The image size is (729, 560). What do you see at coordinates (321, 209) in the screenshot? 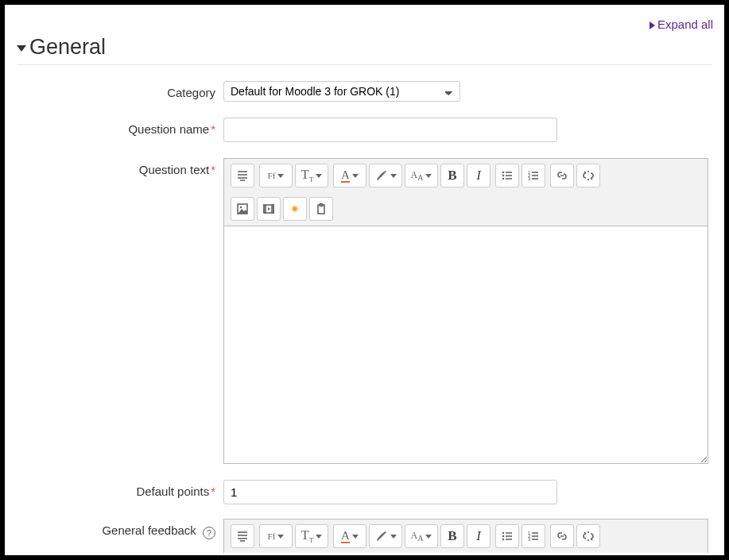
I see `clipboard-icon` at bounding box center [321, 209].